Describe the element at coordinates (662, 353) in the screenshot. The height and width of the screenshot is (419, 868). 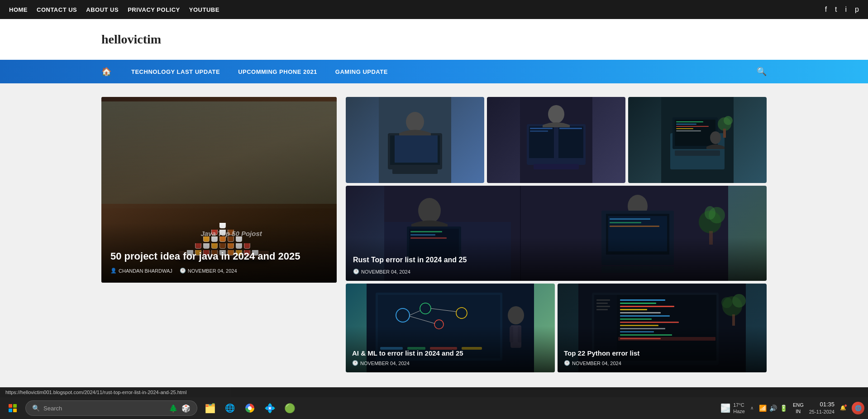
I see `bottom-card-2-title: Top 22 Python error list` at that location.